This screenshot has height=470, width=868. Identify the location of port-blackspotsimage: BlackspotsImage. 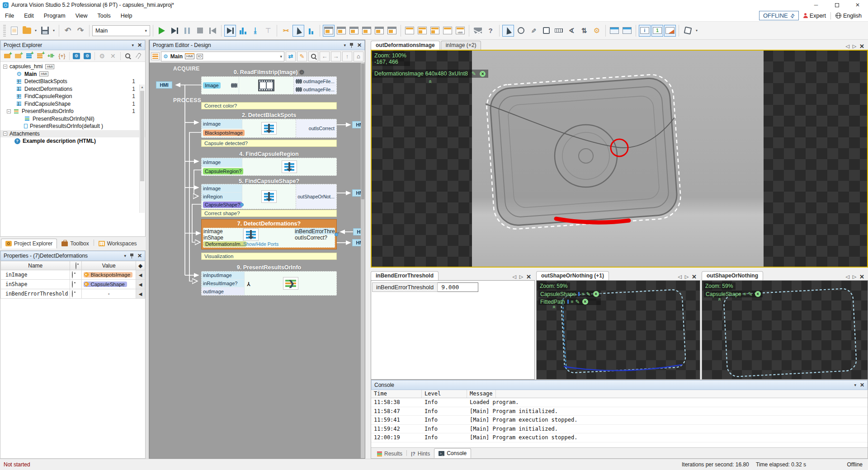
(224, 133).